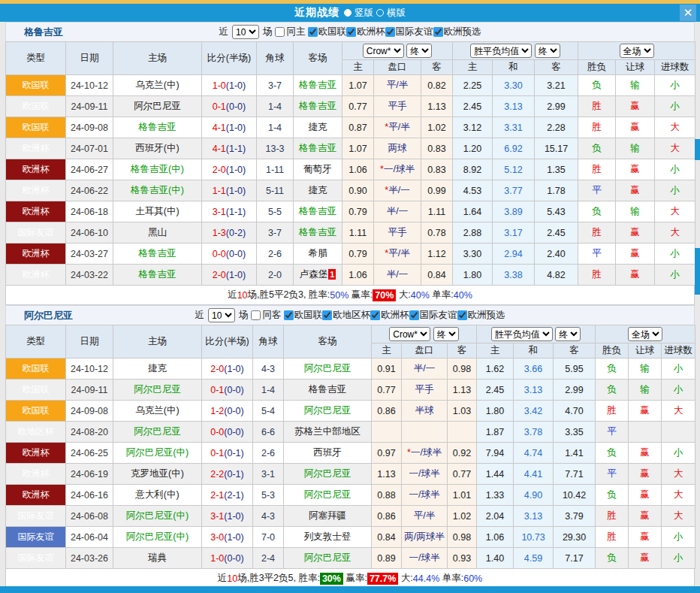  Describe the element at coordinates (533, 474) in the screenshot. I see `wdl-draw-odds: 4.41` at that location.